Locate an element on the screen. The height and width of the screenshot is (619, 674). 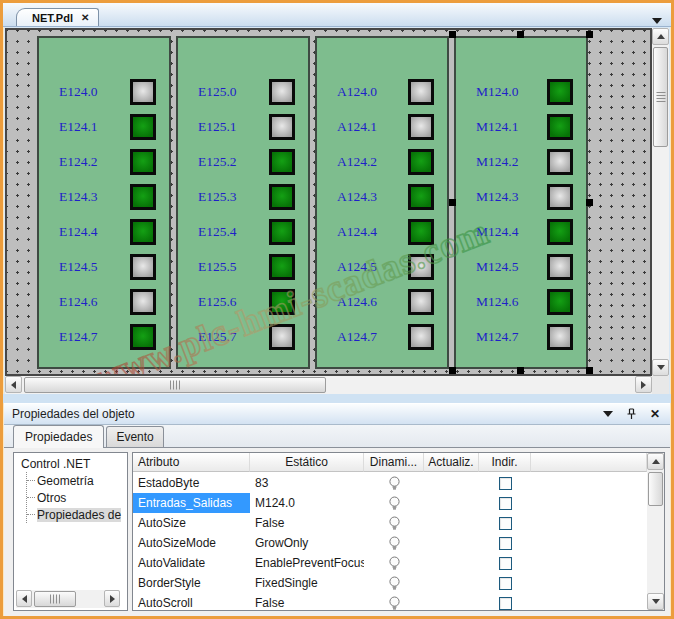
attribute-cell: BorderStyle is located at coordinates (192, 583).